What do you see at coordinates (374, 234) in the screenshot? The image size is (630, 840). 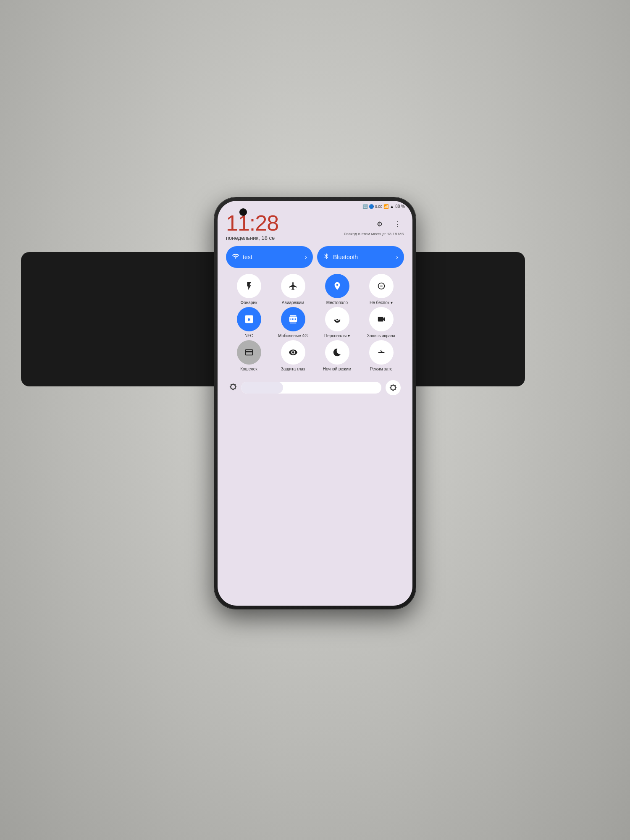 I see `data-usage: Расход в этом месяце: 13,18 МБ` at bounding box center [374, 234].